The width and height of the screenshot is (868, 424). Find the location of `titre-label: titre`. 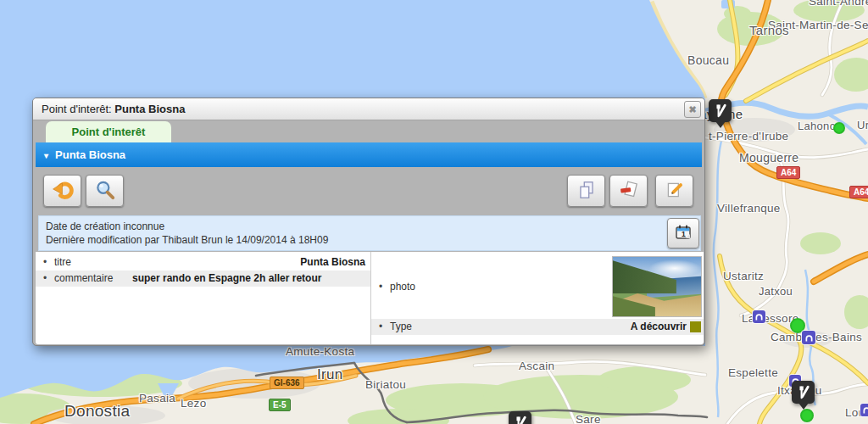

titre-label: titre is located at coordinates (63, 262).